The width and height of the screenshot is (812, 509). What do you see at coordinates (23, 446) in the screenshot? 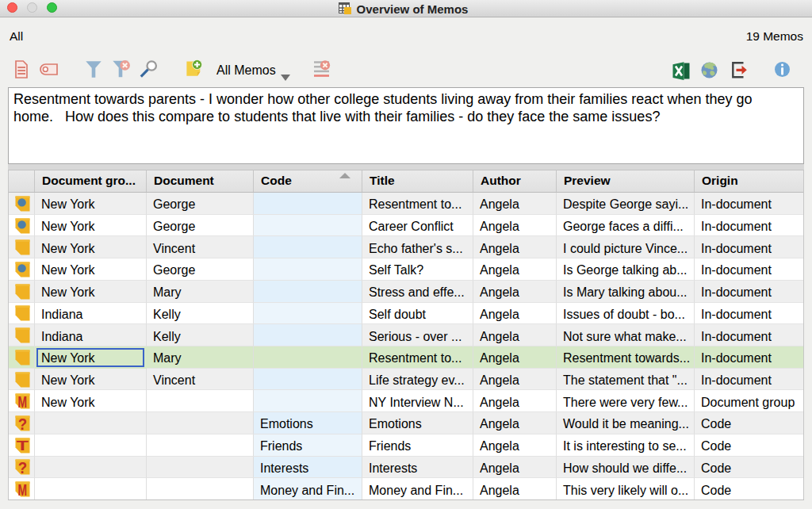
I see `svg-text: T` at bounding box center [23, 446].